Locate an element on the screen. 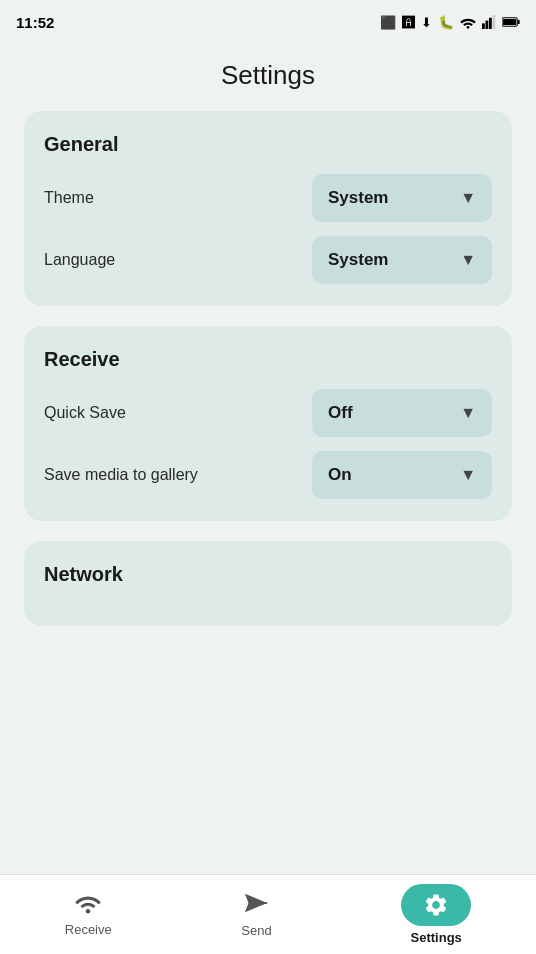 The image size is (536, 954). network-section: Network is located at coordinates (268, 584).